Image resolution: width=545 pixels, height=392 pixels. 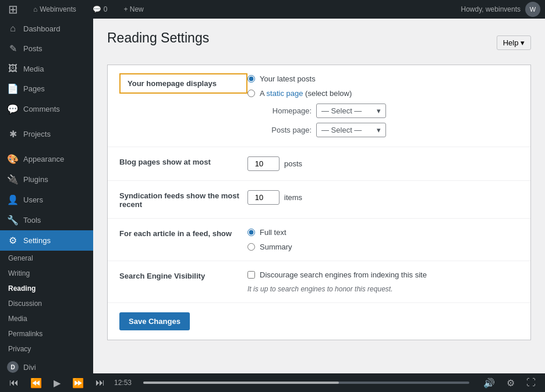 What do you see at coordinates (319, 200) in the screenshot?
I see `syndication-row: Syndication feeds show the most recent i…` at bounding box center [319, 200].